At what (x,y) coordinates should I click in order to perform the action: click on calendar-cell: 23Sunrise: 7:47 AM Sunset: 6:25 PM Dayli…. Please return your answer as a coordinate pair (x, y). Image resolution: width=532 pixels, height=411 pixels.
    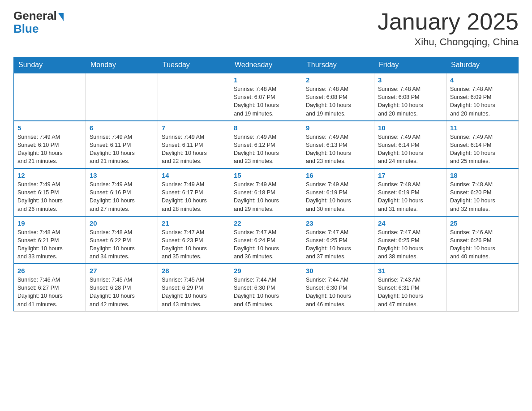
    Looking at the image, I should click on (339, 240).